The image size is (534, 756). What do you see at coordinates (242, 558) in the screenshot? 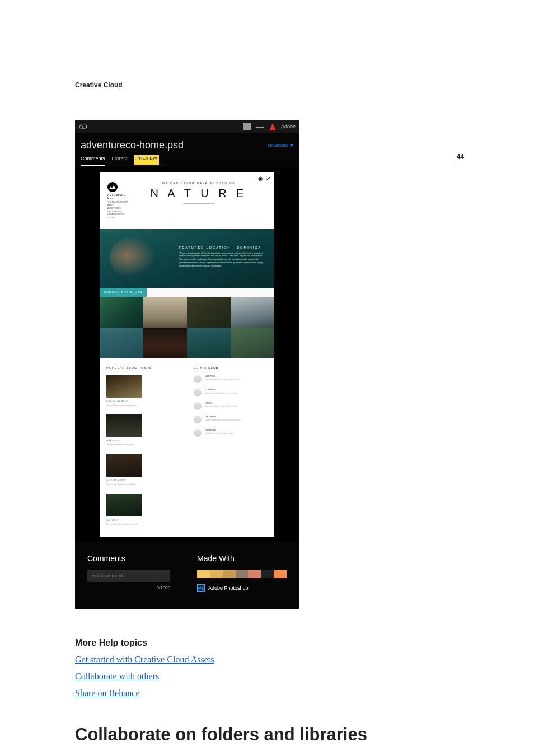
I see `madewith-heading: Made With` at bounding box center [242, 558].